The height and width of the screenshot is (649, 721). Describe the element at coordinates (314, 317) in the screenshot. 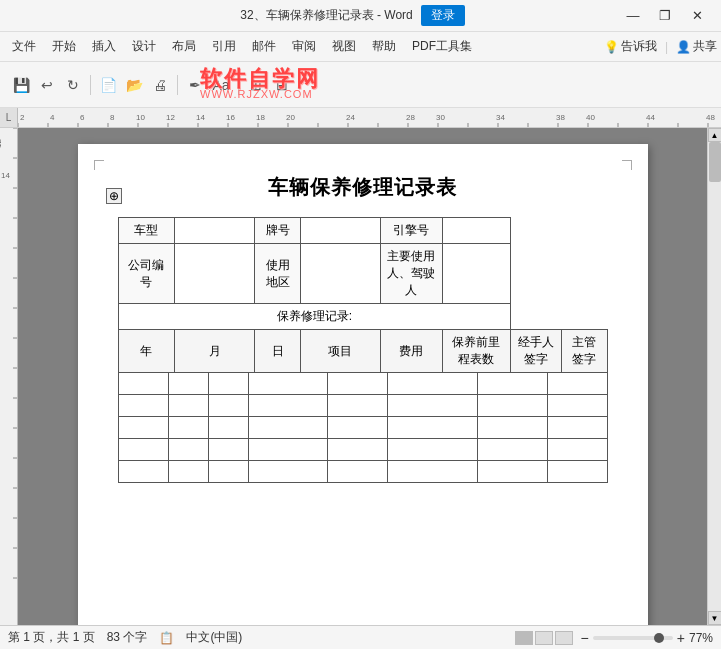

I see `cell-memo: 保养修理记录:` at that location.